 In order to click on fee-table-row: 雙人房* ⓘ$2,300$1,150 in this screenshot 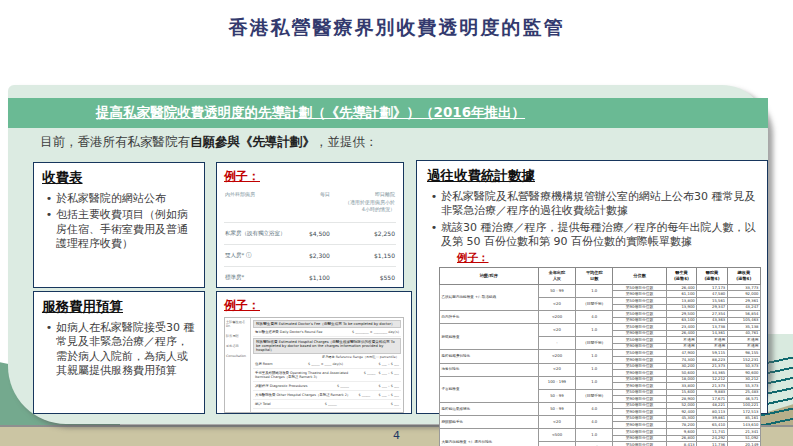, I will do `click(310, 255)`.